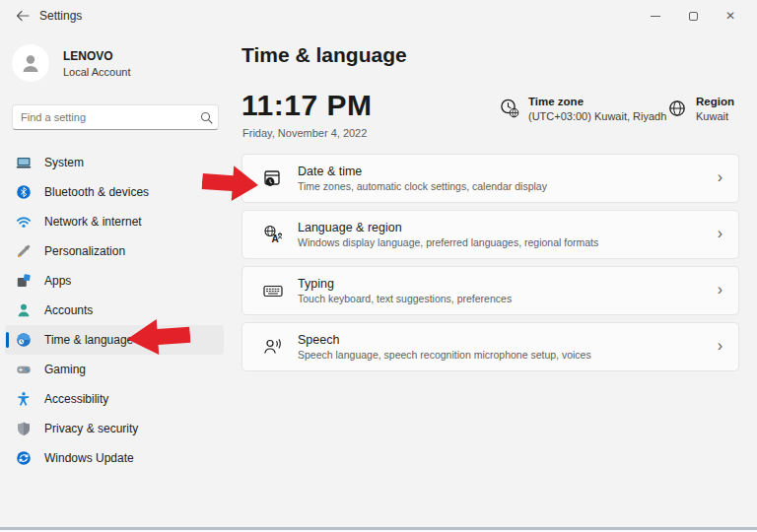 The image size is (757, 532). I want to click on close-button: ✕, so click(730, 16).